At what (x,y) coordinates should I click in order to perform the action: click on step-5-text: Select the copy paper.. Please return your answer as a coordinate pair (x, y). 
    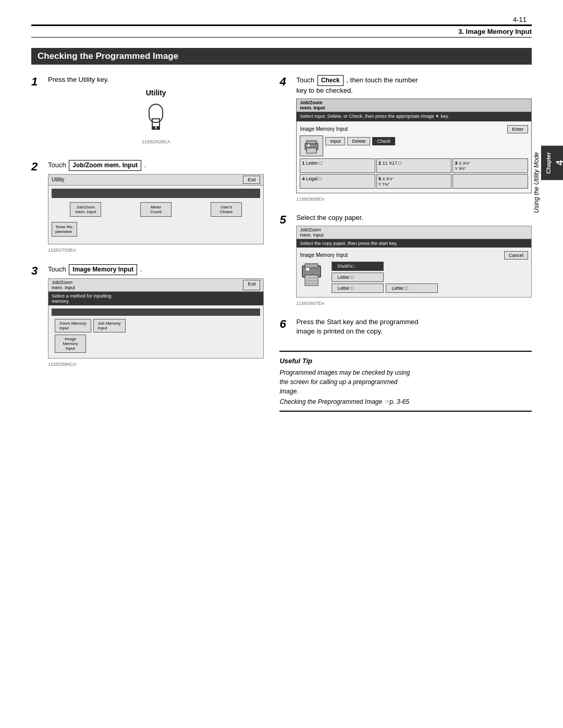
    Looking at the image, I should click on (414, 218).